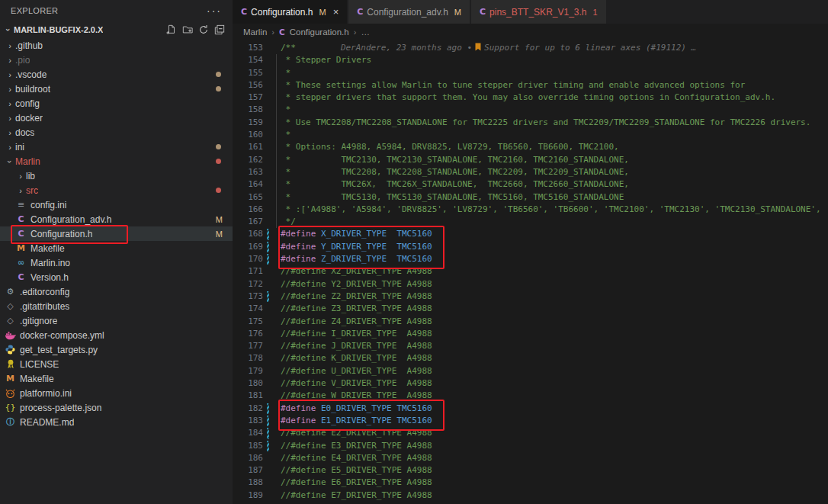  What do you see at coordinates (116, 104) in the screenshot?
I see `tree-item-config: ›config` at bounding box center [116, 104].